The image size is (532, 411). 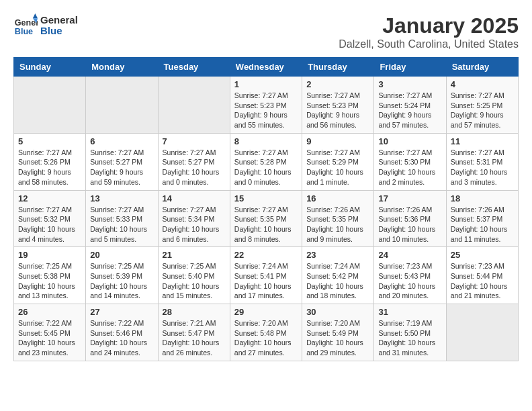 What do you see at coordinates (482, 199) in the screenshot?
I see `day-number: 18` at bounding box center [482, 199].